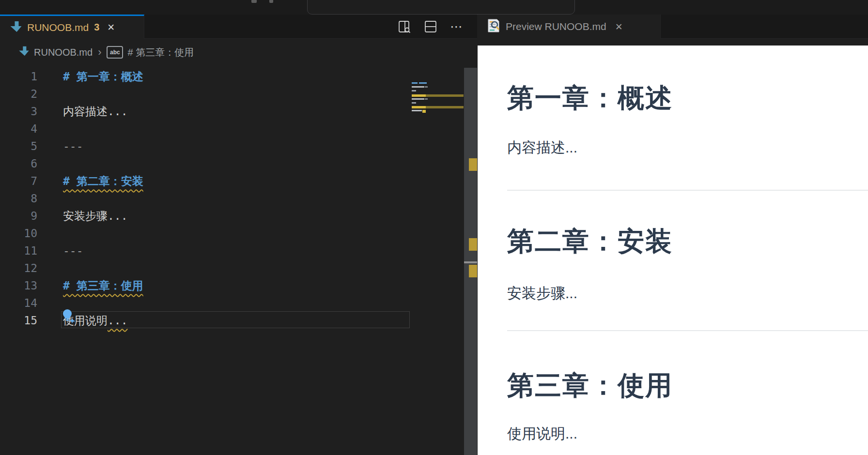 This screenshot has width=868, height=455. What do you see at coordinates (438, 92) in the screenshot?
I see `minimap` at bounding box center [438, 92].